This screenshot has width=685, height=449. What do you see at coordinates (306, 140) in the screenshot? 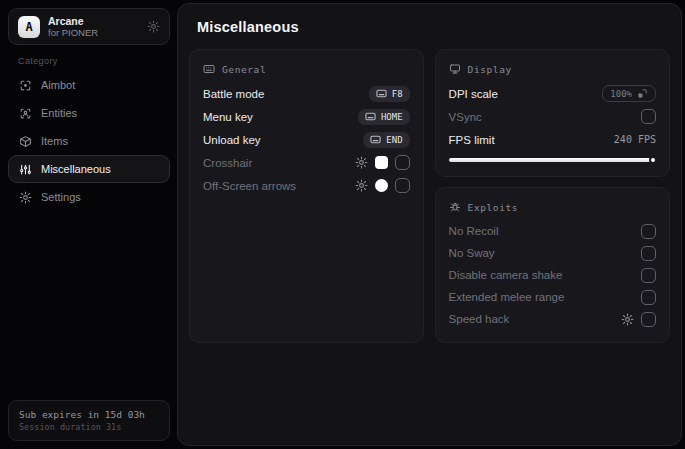
I see `setting-row-unload-key: Unload key END` at bounding box center [306, 140].